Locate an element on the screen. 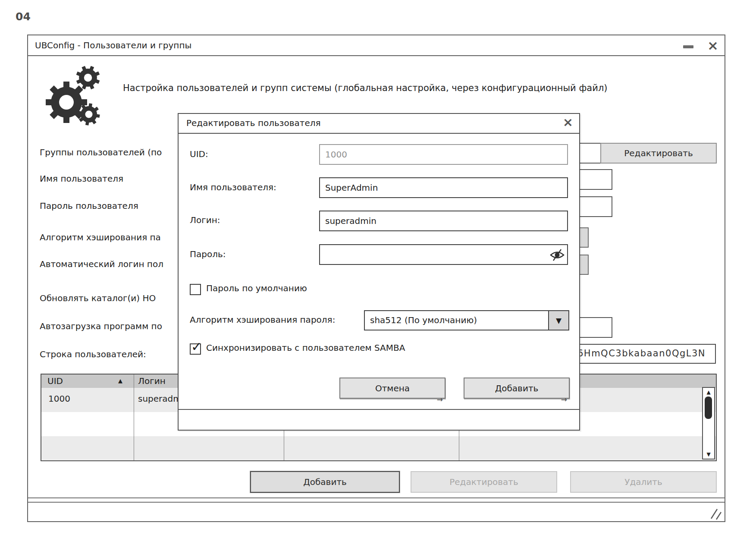  cancel-button: Отмена → is located at coordinates (392, 388).